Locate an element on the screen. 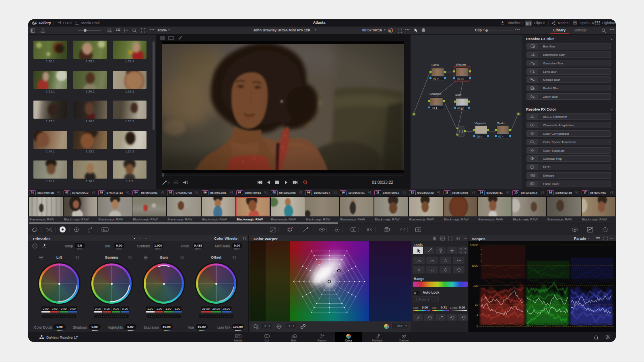 The height and width of the screenshot is (362, 644). svg-text: 03 ▮▯ is located at coordinates (460, 109).